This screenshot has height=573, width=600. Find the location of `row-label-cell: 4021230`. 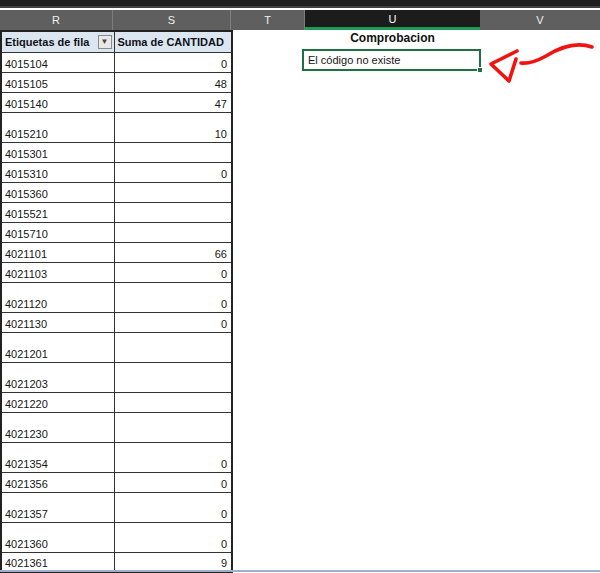

row-label-cell: 4021230 is located at coordinates (58, 427).